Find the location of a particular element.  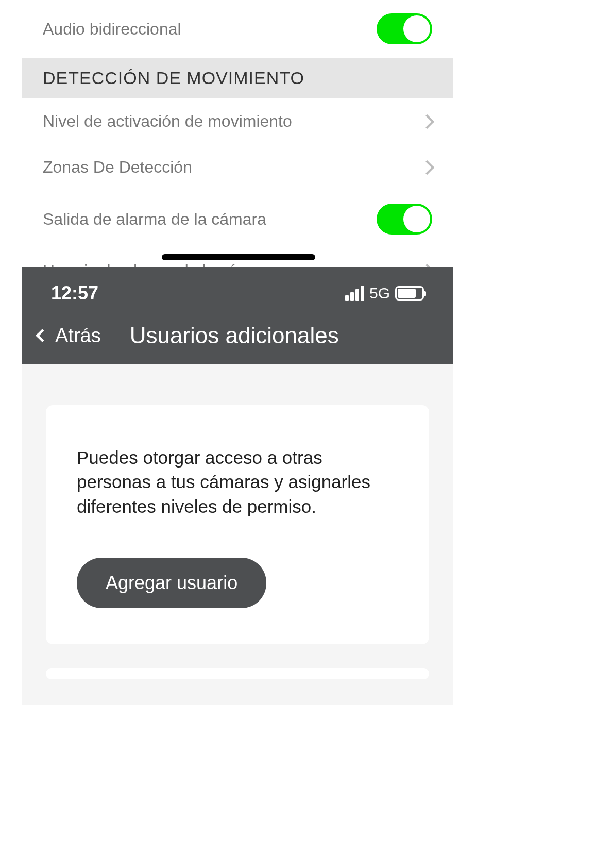

audio-bidirectional-toggle is located at coordinates (404, 29).